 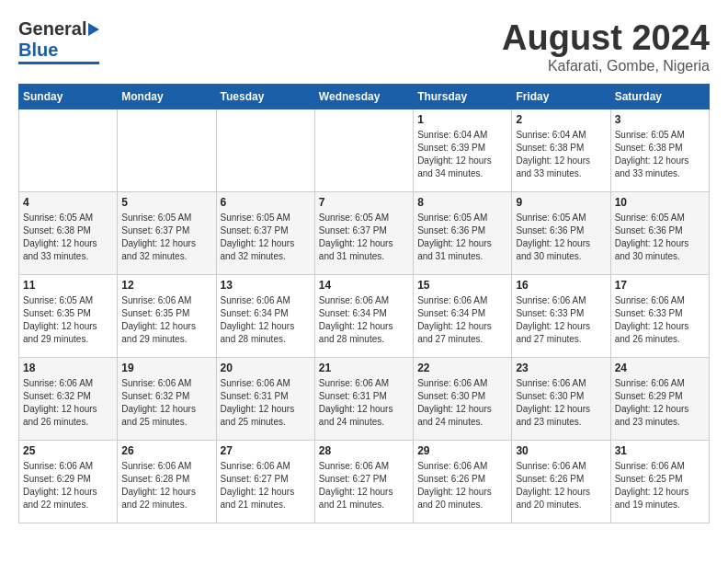 What do you see at coordinates (68, 451) in the screenshot?
I see `day-number: 25` at bounding box center [68, 451].